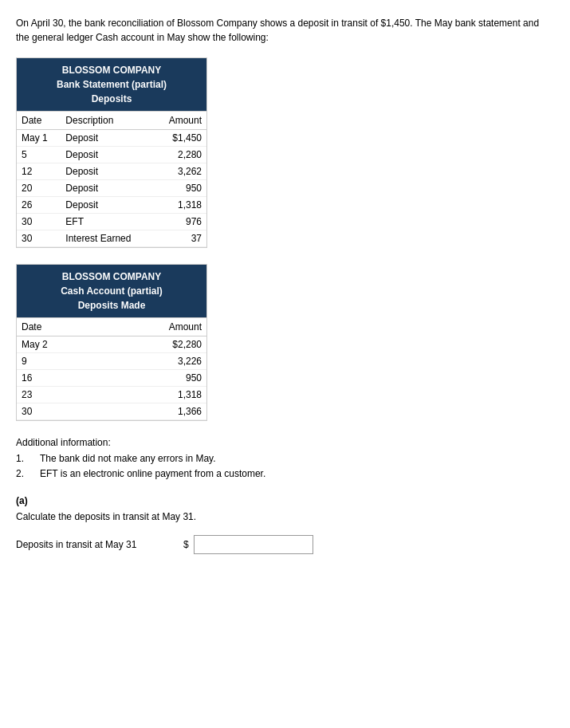  Describe the element at coordinates (187, 545) in the screenshot. I see `answer-dollar-sign: $` at that location.